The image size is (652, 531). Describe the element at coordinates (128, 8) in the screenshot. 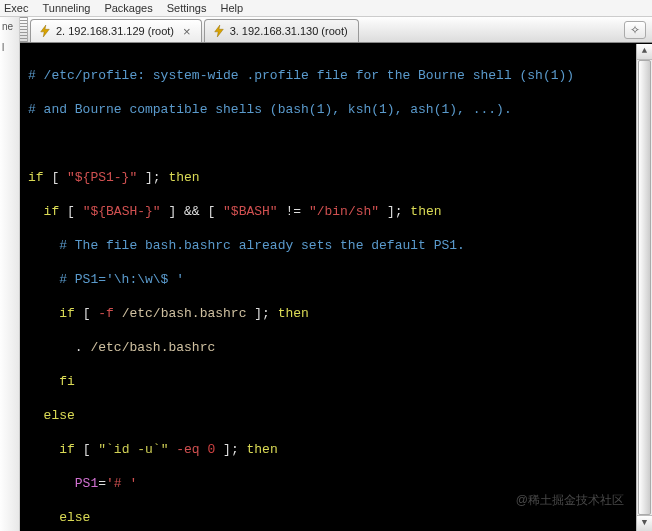

I see `menu-packages: Packages` at that location.